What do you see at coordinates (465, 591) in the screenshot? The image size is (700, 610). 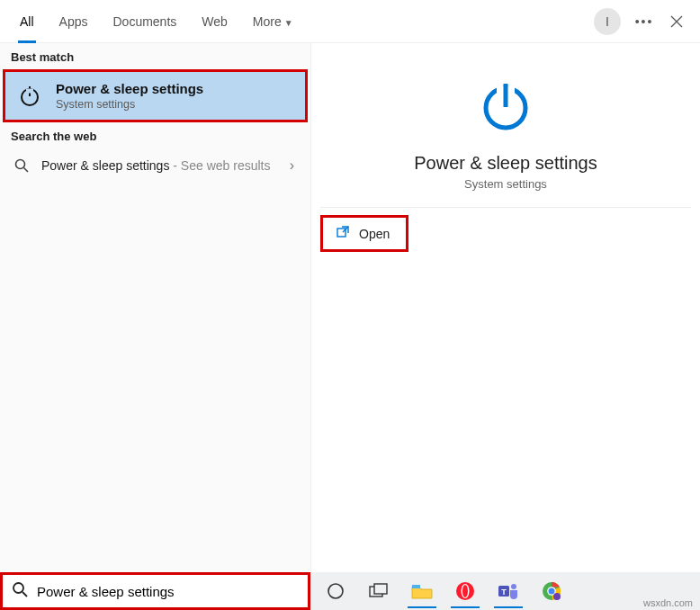 I see `opera-icon` at bounding box center [465, 591].